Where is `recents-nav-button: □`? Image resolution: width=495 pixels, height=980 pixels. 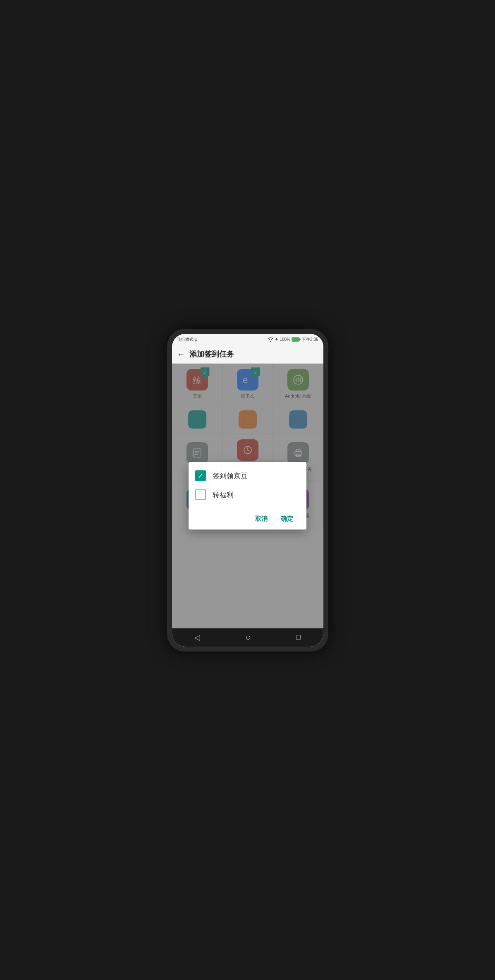 recents-nav-button: □ is located at coordinates (299, 637).